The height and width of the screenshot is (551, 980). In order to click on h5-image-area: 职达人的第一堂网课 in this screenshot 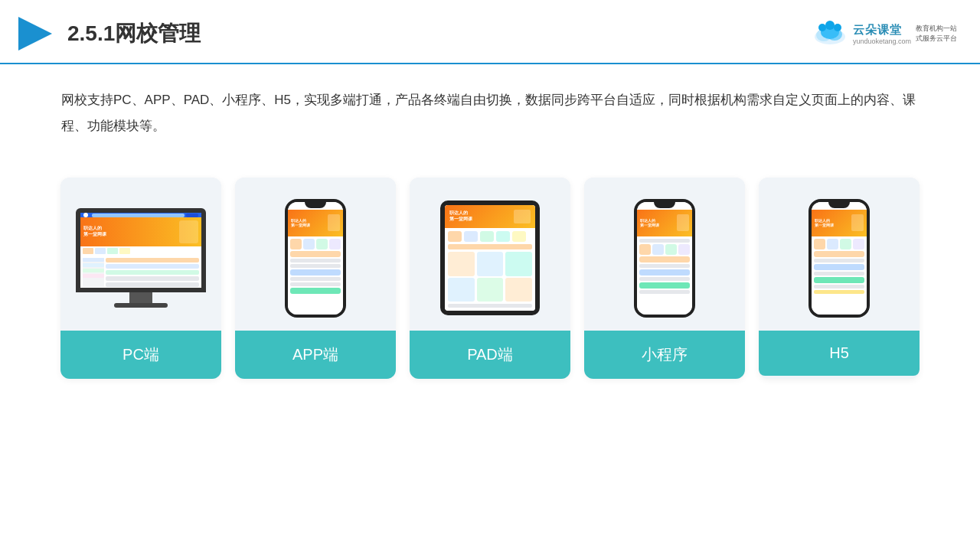, I will do `click(839, 254)`.